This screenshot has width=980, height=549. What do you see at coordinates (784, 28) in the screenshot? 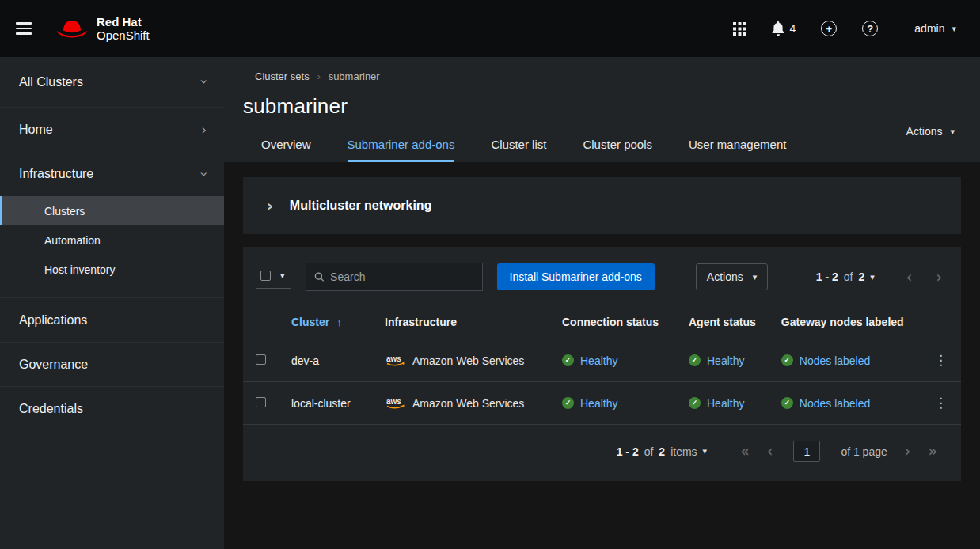
I see `notifications-button: 4` at bounding box center [784, 28].